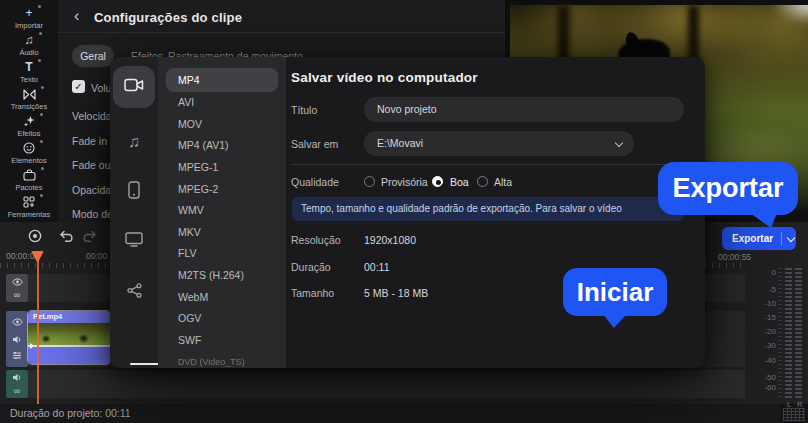 The height and width of the screenshot is (423, 808). What do you see at coordinates (29, 126) in the screenshot?
I see `sidebar-item-efeitos: Efeitos` at bounding box center [29, 126].